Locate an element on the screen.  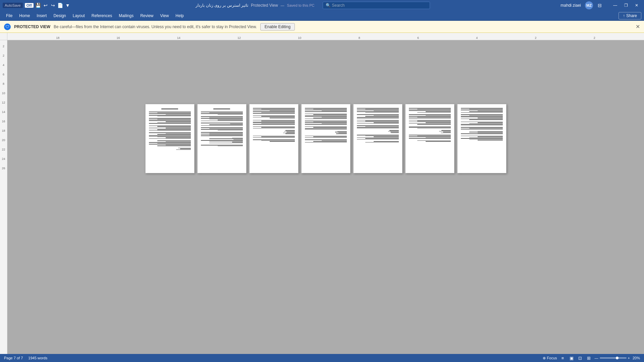
menu-file: File is located at coordinates (9, 16).